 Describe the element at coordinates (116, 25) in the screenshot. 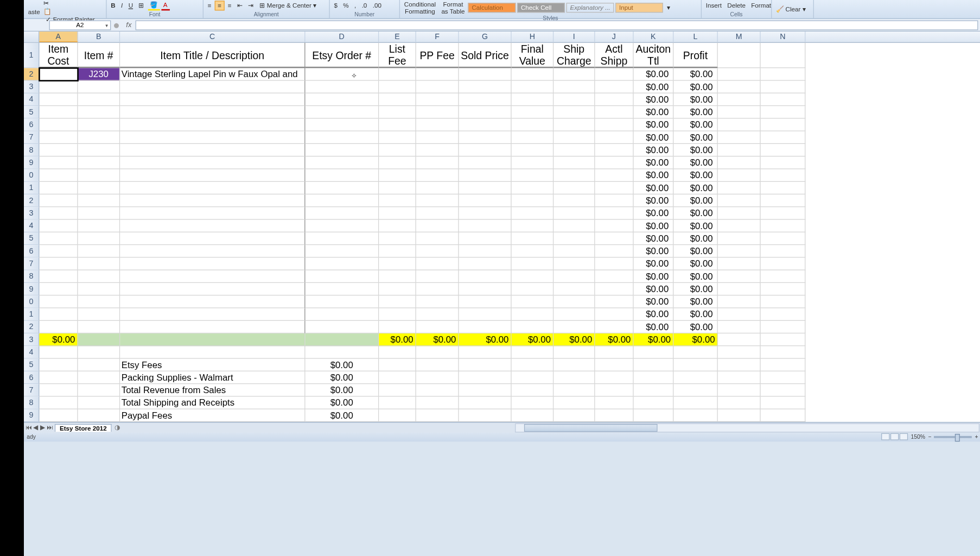

I see `fx-cancel-icon: ●` at that location.